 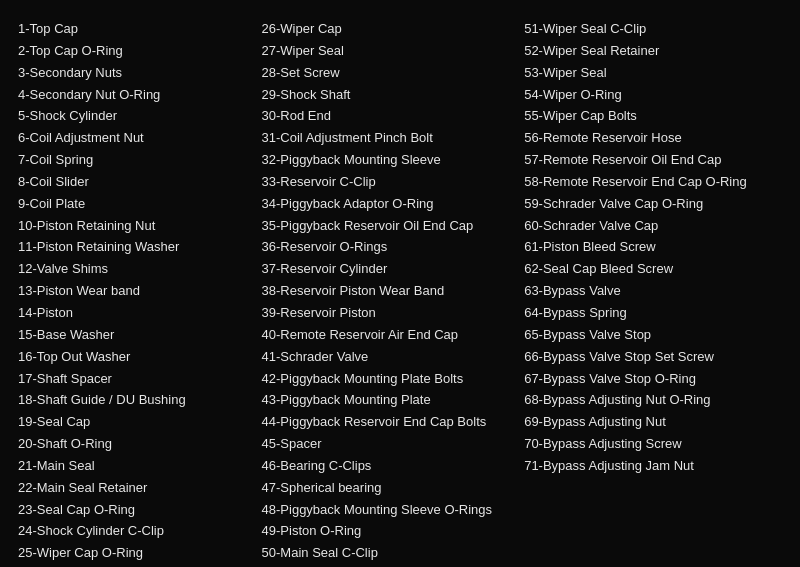 I want to click on list-item: 23-Seal Cap O-Ring, so click(x=135, y=510).